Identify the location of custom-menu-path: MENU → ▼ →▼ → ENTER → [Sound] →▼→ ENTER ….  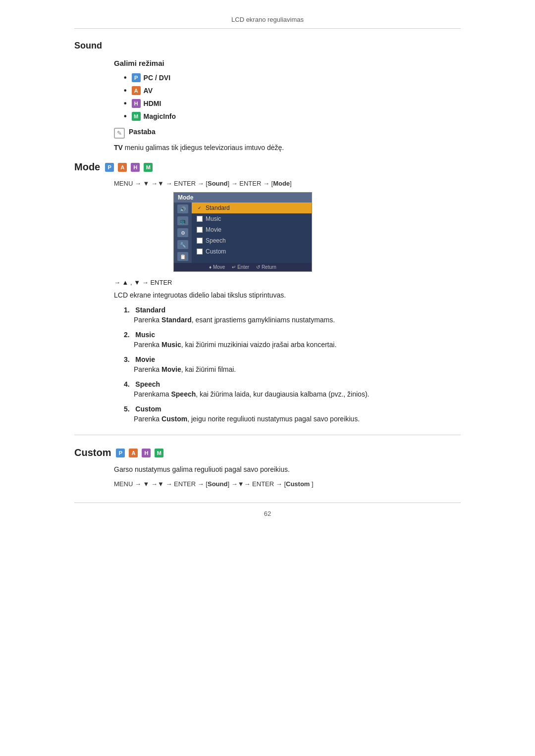
(287, 484).